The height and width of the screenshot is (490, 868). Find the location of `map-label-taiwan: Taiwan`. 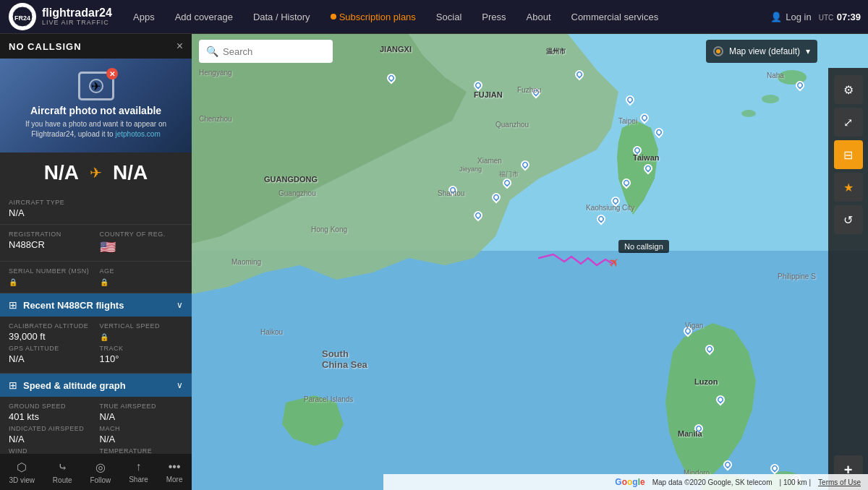

map-label-taiwan: Taiwan is located at coordinates (646, 158).